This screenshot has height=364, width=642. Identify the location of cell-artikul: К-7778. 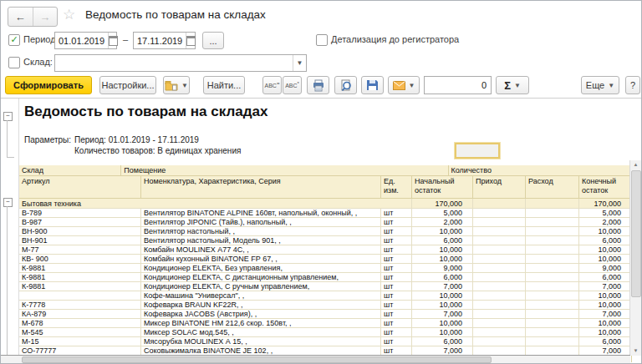
(80, 306).